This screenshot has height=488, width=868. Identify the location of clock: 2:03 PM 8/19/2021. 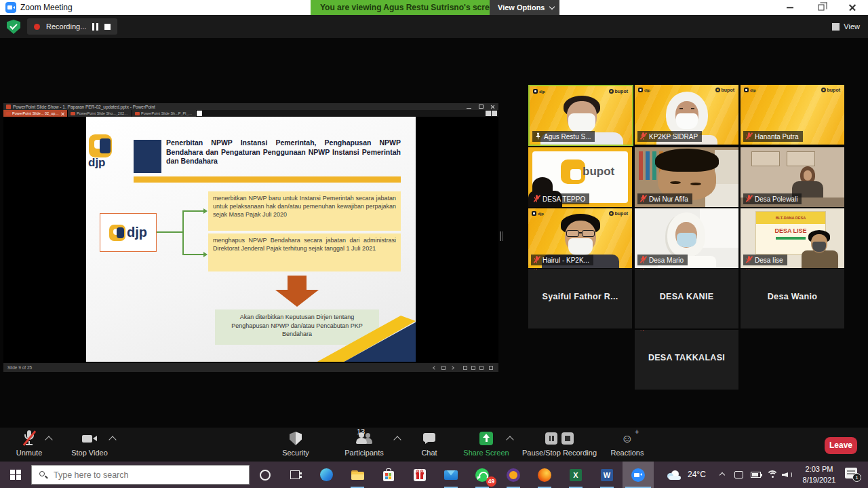
(819, 475).